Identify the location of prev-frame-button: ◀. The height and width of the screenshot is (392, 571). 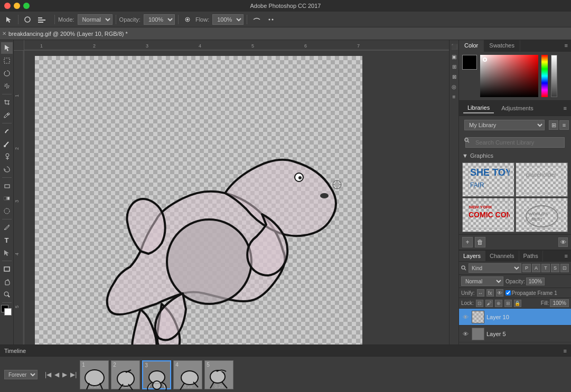
(57, 375).